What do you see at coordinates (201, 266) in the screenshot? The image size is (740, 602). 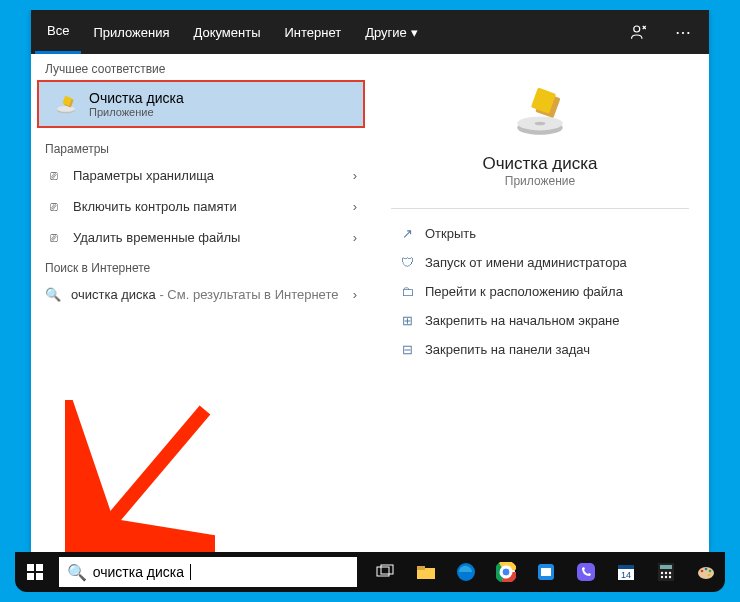 I see `section-web-search: Поиск в Интернете` at bounding box center [201, 266].